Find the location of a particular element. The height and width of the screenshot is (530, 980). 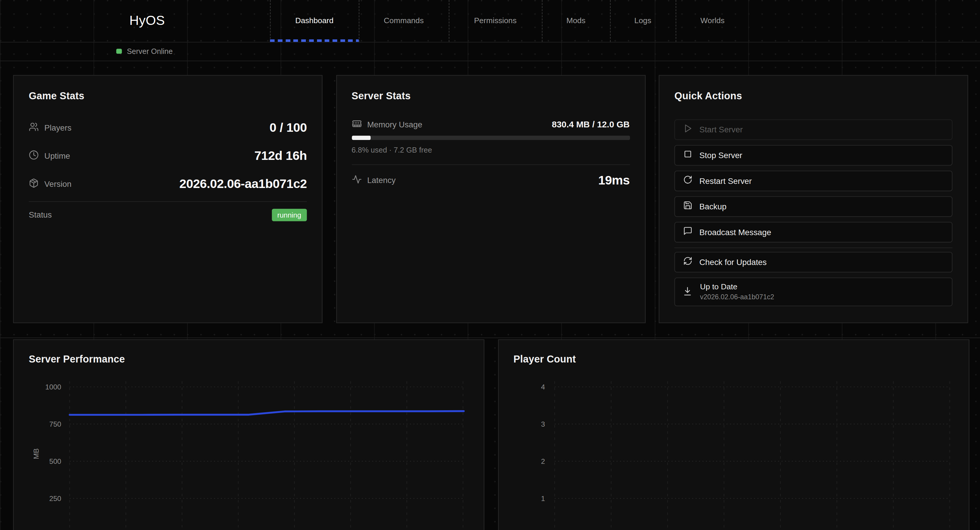

tab-commands: Commands is located at coordinates (404, 21).